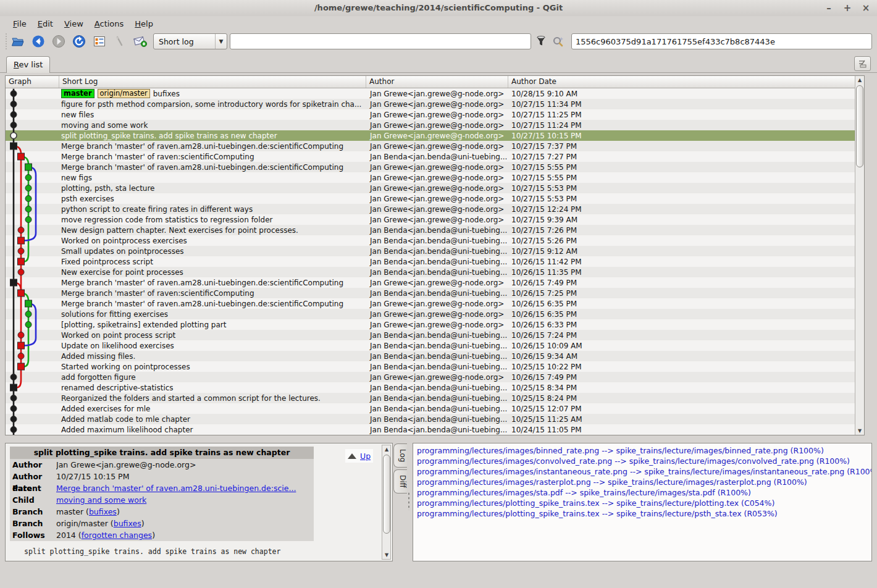 The width and height of the screenshot is (877, 588). Describe the element at coordinates (430, 388) in the screenshot. I see `table-row: renamed descriptive-statisticsJan Benda<…` at that location.